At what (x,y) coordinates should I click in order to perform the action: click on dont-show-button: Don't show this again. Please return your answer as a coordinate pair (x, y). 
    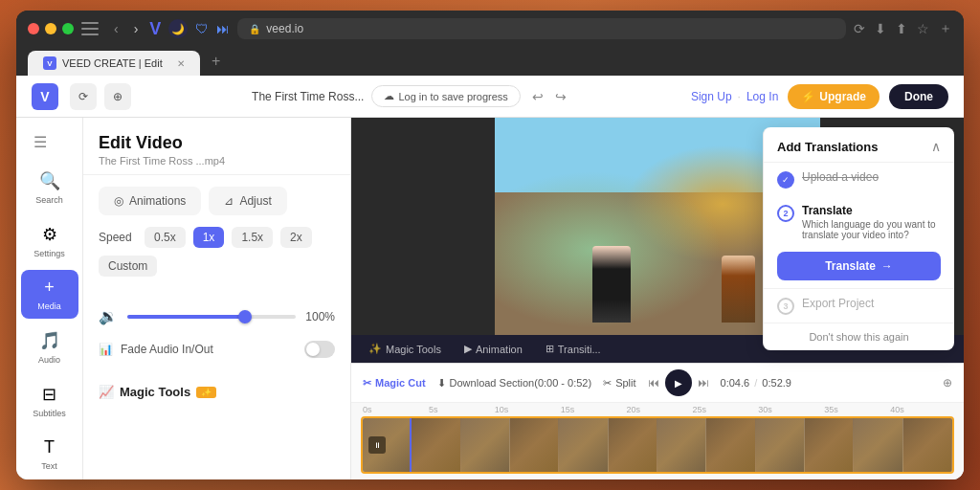
    Looking at the image, I should click on (859, 337).